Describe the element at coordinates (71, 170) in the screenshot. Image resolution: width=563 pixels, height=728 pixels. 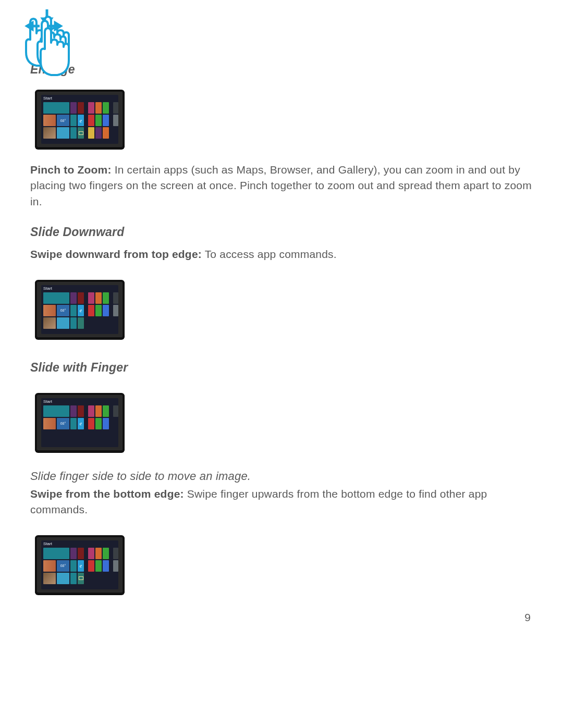
I see `bold-lead-pinch: Pinch to Zoom:` at that location.